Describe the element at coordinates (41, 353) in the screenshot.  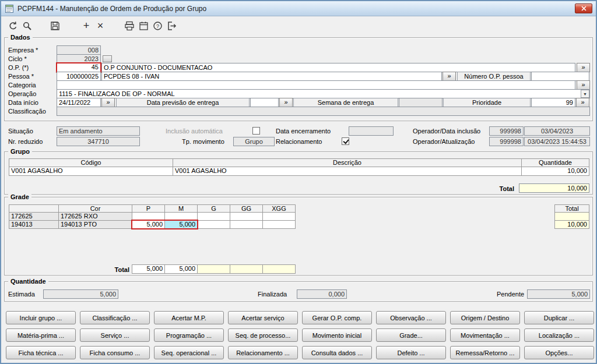
I see `ficha-tecnica-button: Ficha técnica ...` at that location.